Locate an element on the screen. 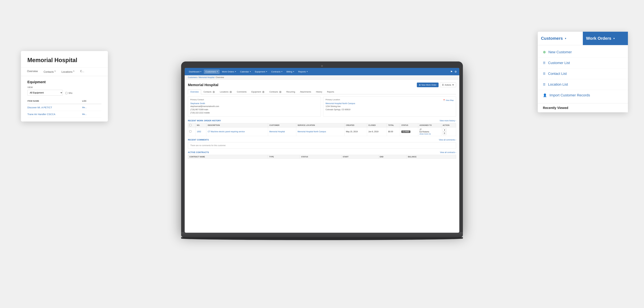 The image size is (644, 308). action-dropdown-btn: ▼ is located at coordinates (444, 130).